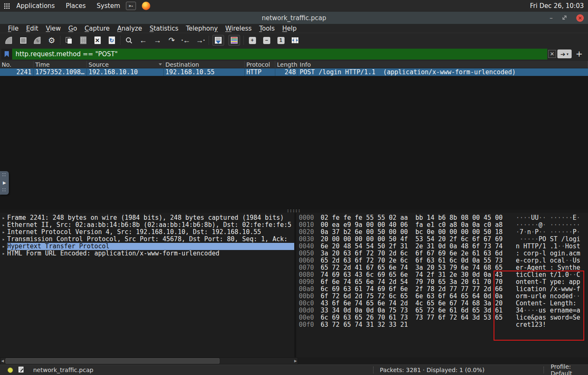 This screenshot has height=375, width=588. I want to click on filter-input: http.request.method == "POST", so click(274, 54).